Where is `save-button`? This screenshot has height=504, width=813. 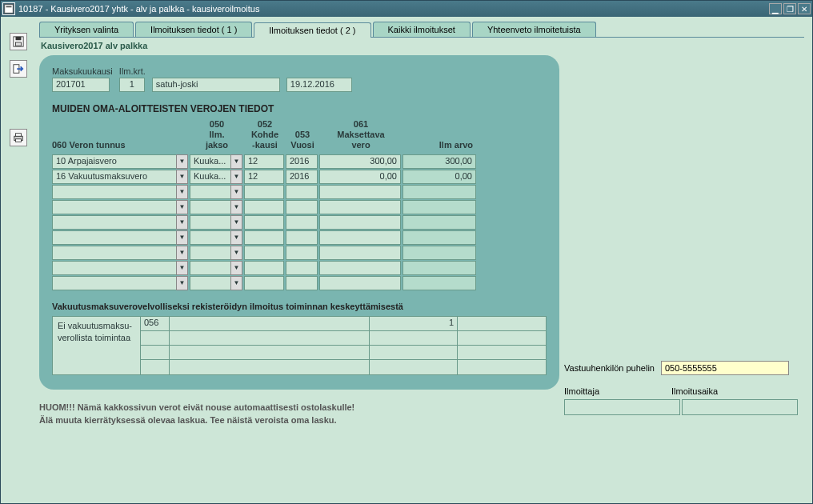 save-button is located at coordinates (18, 42).